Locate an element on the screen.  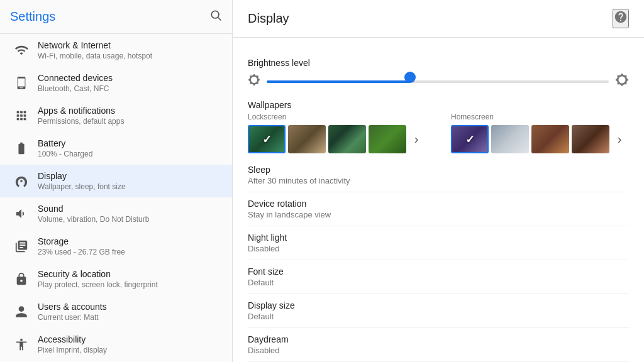
sidebar-item-display: Display Wallpaper, sleep, font size is located at coordinates (116, 181).